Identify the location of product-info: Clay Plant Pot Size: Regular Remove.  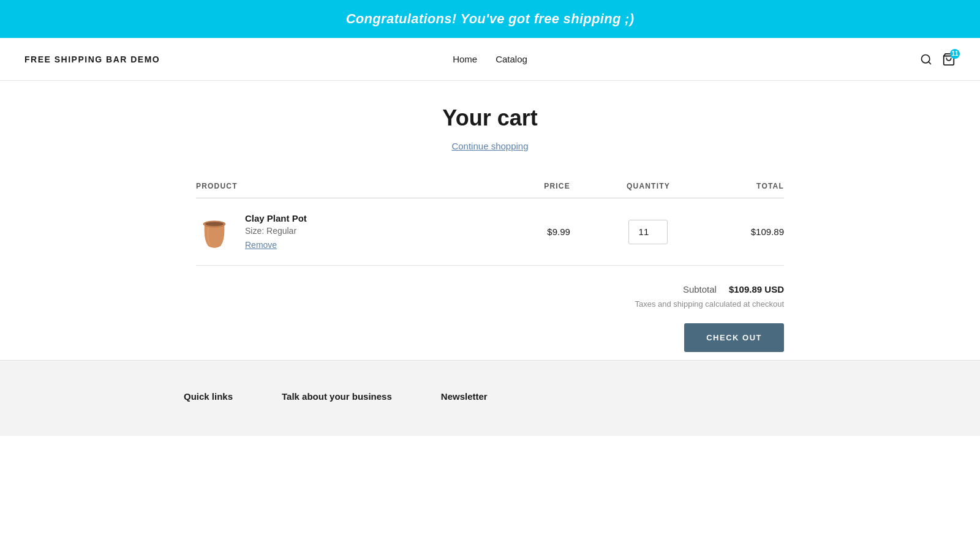
(276, 231).